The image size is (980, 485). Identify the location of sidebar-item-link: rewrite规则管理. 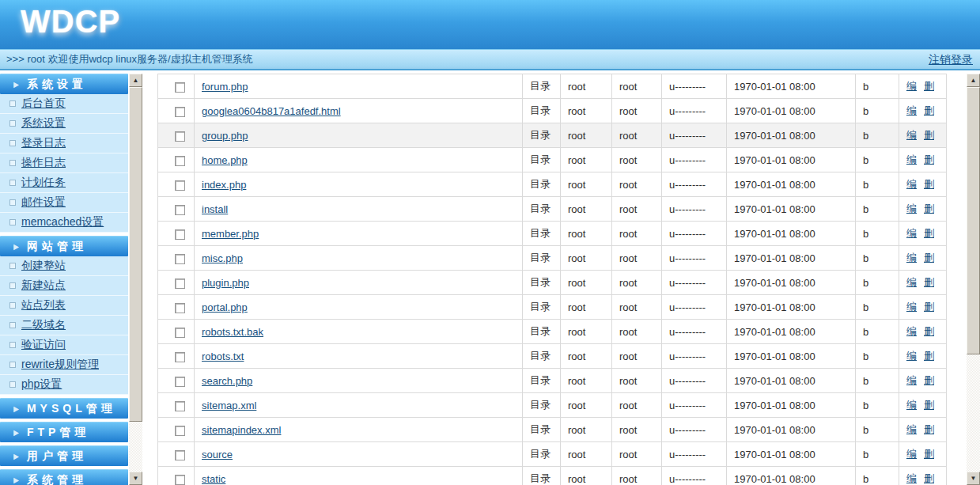
(60, 365).